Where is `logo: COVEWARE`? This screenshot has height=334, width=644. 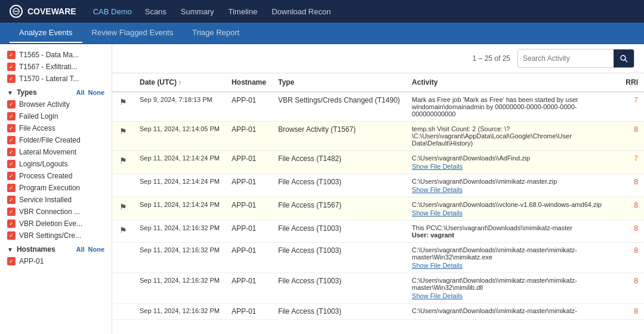 logo: COVEWARE is located at coordinates (43, 11).